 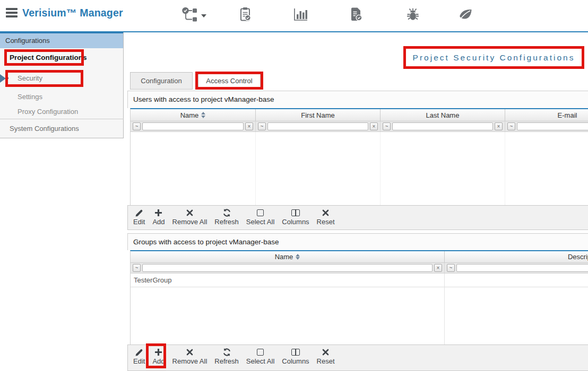 What do you see at coordinates (494, 57) in the screenshot?
I see `annotation-box-page-title: Project Security Configurations` at bounding box center [494, 57].